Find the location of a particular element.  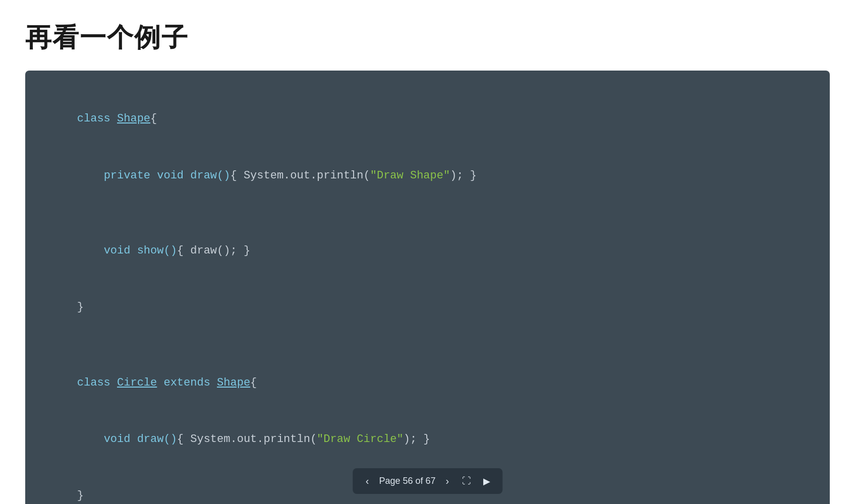

classname-circle: Circle is located at coordinates (137, 383).